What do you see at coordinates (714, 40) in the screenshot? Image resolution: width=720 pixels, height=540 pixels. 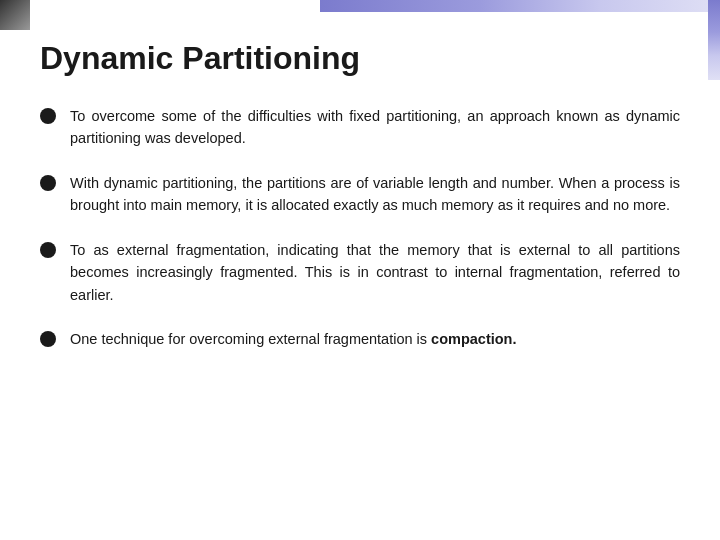 I see `right-bar-decoration` at bounding box center [714, 40].